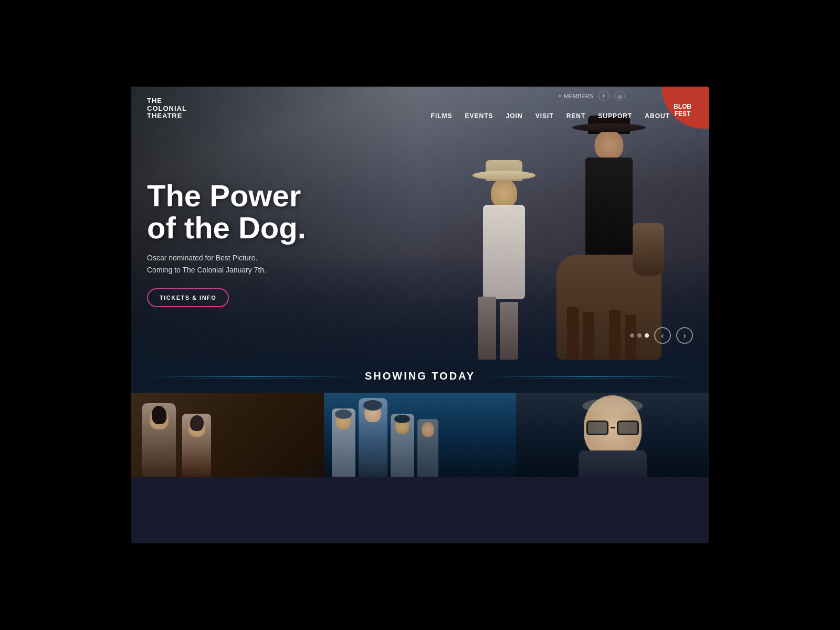  What do you see at coordinates (227, 270) in the screenshot?
I see `hero-subtitle-line2: Coming to The Colonial January 7th.` at bounding box center [227, 270].